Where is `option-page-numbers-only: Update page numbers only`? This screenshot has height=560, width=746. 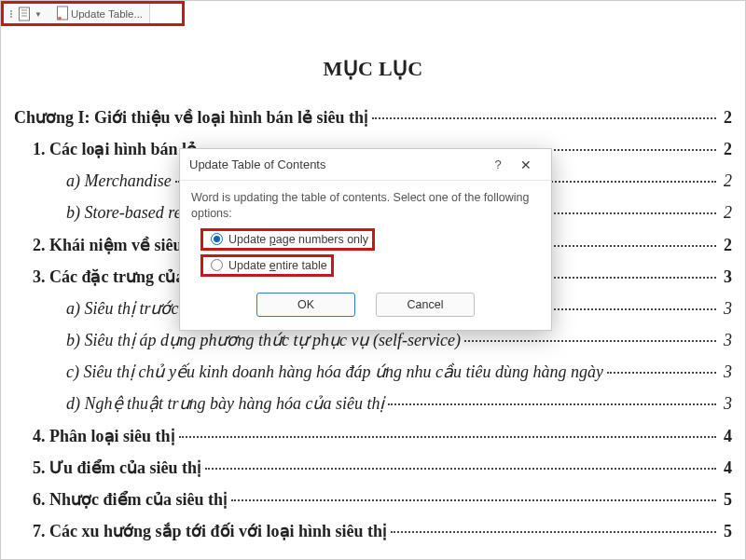
option-page-numbers-only: Update page numbers only is located at coordinates (287, 239).